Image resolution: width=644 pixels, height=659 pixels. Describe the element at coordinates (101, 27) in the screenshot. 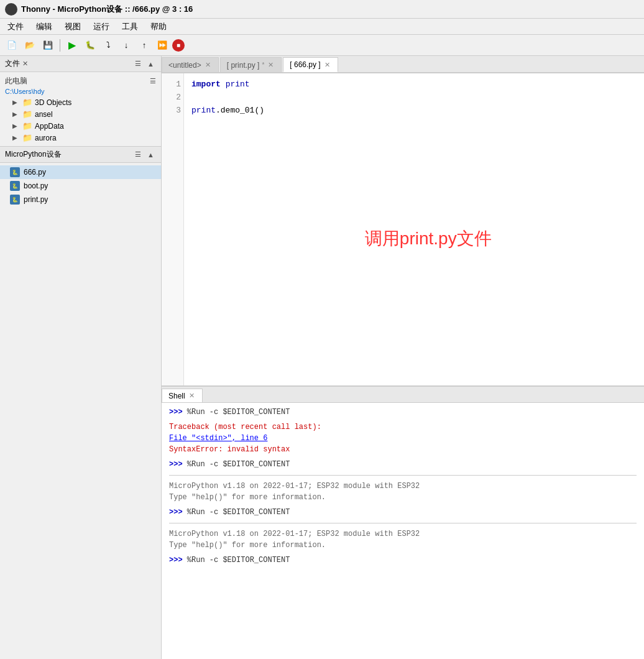

I see `menu-run: 运行` at that location.